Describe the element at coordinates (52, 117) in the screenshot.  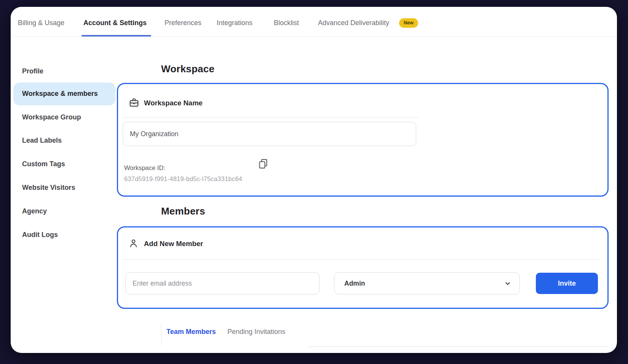
I see `sidebar-item-workspace-group: Workspace Group` at that location.